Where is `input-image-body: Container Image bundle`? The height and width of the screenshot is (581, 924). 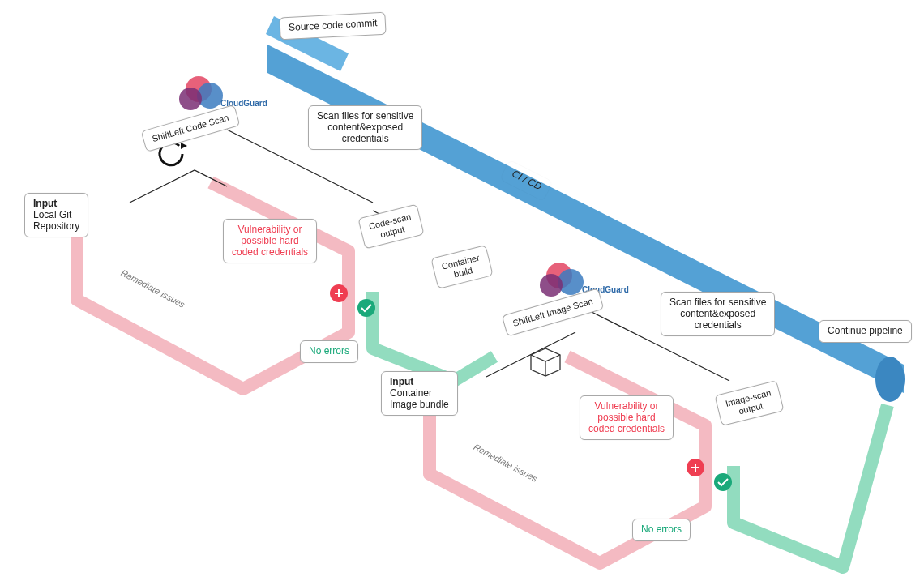
input-image-body: Container Image bundle is located at coordinates (420, 399).